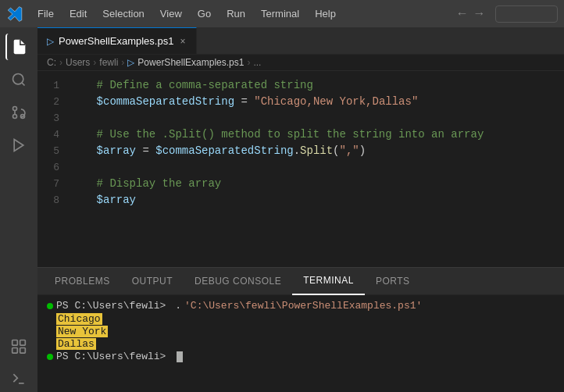  What do you see at coordinates (45, 14) in the screenshot?
I see `menu-file: File` at bounding box center [45, 14].